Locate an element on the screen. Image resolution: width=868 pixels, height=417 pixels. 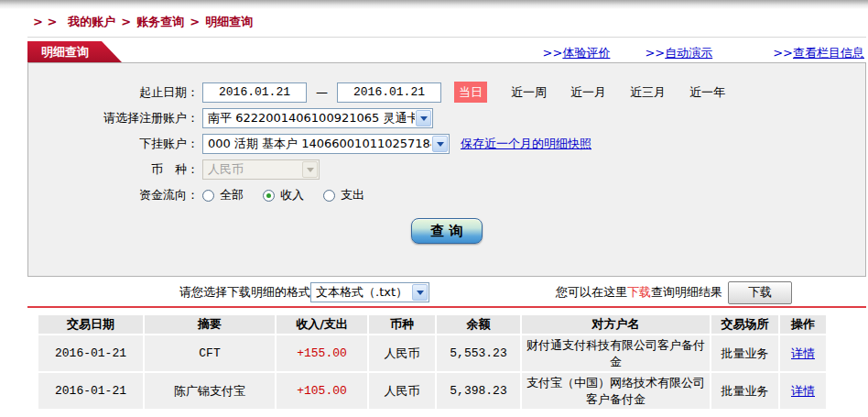
flow-option-expense: 支出 is located at coordinates (344, 195).